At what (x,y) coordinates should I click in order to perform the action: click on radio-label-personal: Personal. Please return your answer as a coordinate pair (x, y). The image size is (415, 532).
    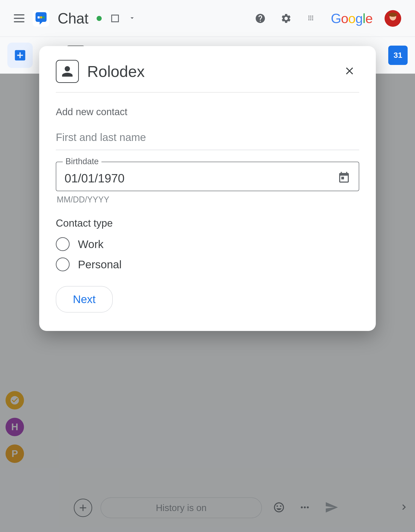
    Looking at the image, I should click on (100, 265).